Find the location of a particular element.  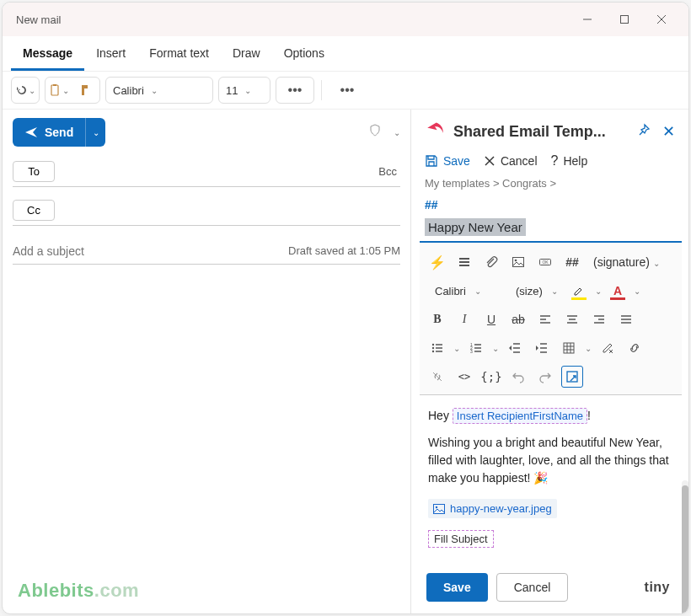

panel-close-button: ✕ is located at coordinates (669, 131).